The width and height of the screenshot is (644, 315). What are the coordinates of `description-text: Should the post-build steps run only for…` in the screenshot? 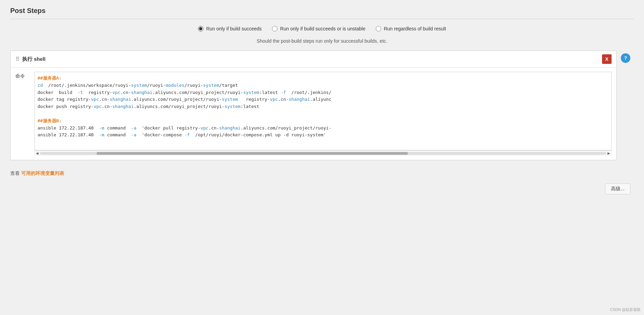 It's located at (322, 41).